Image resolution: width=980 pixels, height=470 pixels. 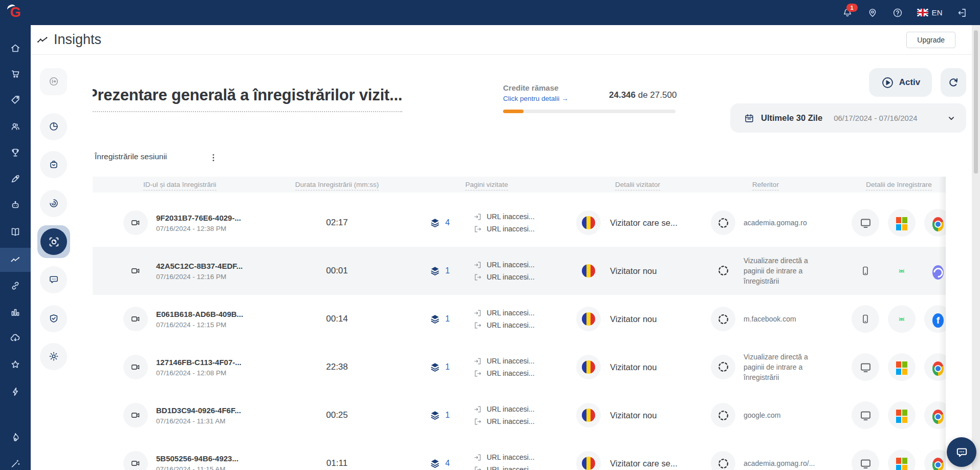 I want to click on sidebar-item-flame-icon, so click(x=15, y=437).